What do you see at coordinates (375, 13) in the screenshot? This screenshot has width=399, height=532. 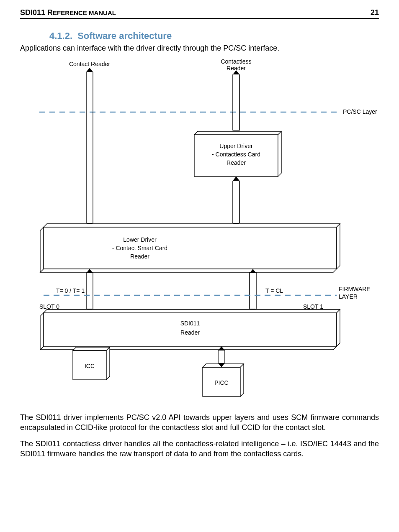 I see `page-number: 21` at bounding box center [375, 13].